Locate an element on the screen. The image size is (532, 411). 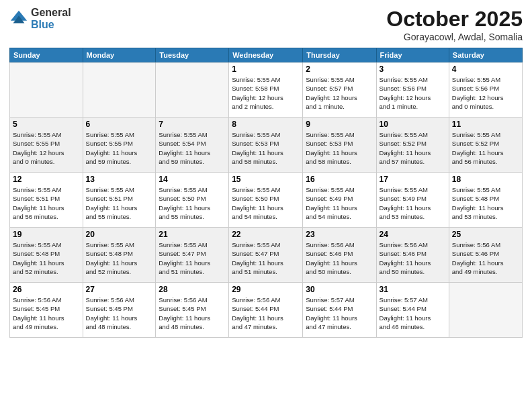
day-number: 25 is located at coordinates (486, 234).